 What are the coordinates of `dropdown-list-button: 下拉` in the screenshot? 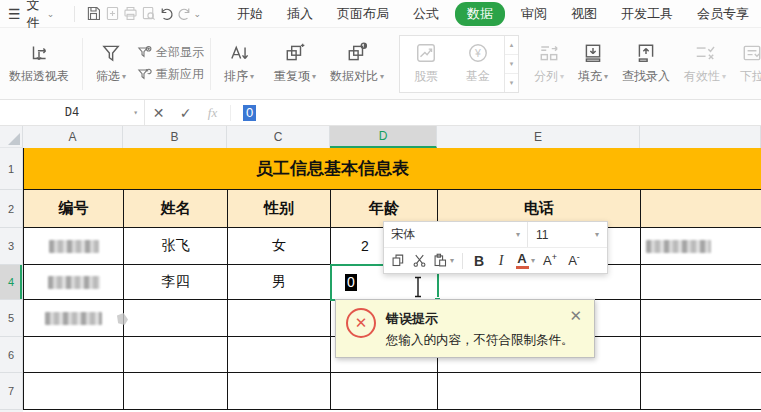 It's located at (747, 64).